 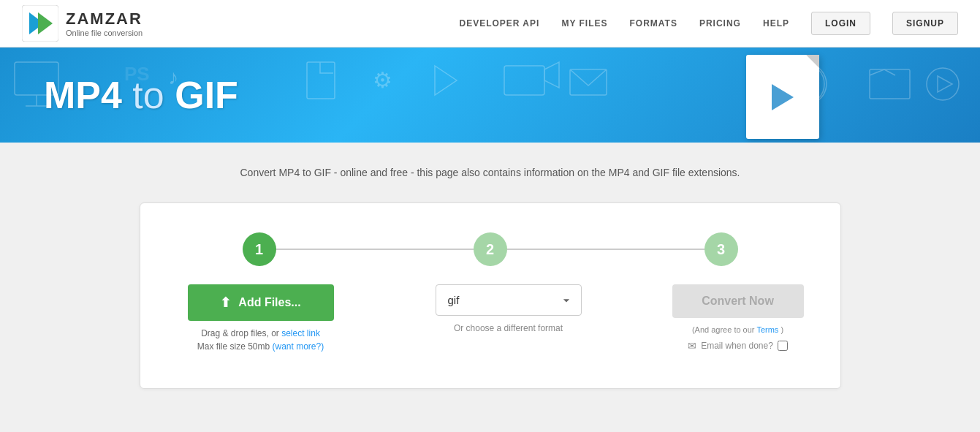 I want to click on step-1-col: ⬆ Add Files... Drag & drop files, or sel…, so click(x=261, y=318).